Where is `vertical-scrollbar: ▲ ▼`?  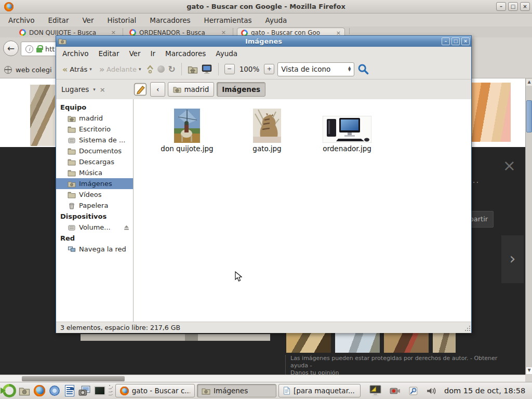
vertical-scrollbar: ▲ ▼ is located at coordinates (529, 227).